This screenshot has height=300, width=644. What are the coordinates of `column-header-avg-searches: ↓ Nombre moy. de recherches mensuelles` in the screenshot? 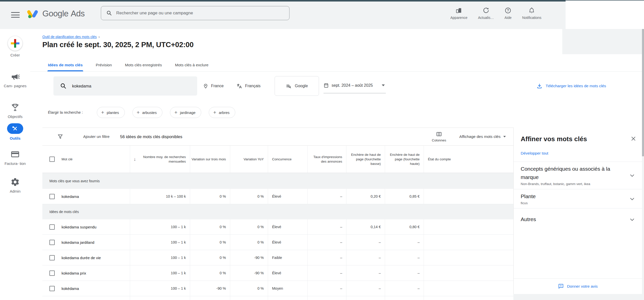 It's located at (160, 159).